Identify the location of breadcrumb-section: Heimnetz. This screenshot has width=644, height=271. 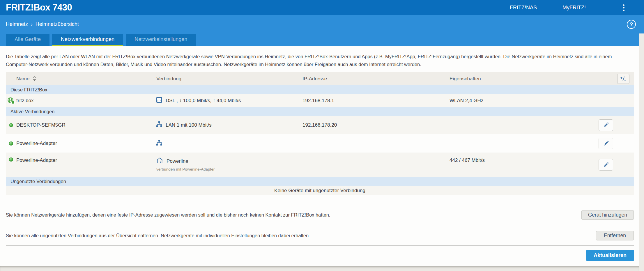
(17, 24).